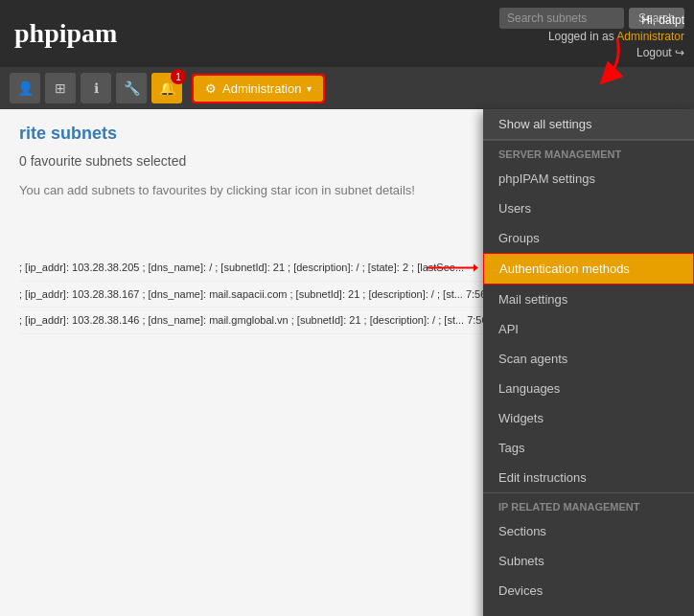  Describe the element at coordinates (259, 88) in the screenshot. I see `administration-button: ⚙ Administration ▾` at that location.